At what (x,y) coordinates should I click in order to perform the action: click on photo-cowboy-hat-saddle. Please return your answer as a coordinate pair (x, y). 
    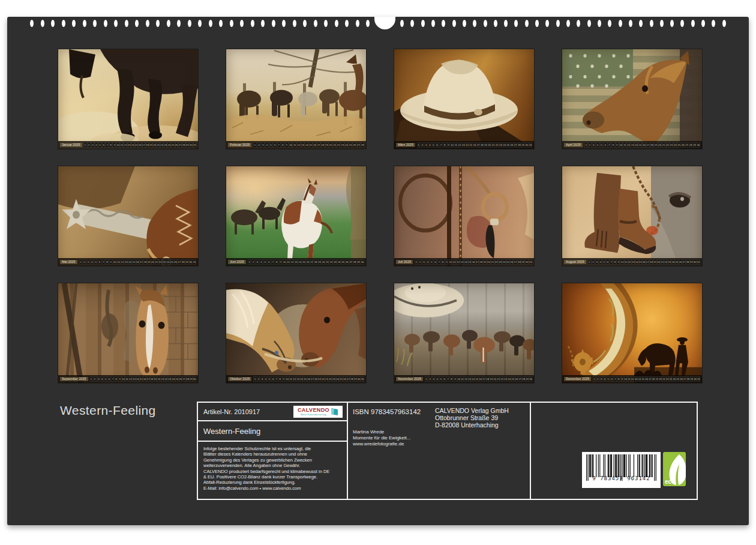
    Looking at the image, I should click on (464, 99).